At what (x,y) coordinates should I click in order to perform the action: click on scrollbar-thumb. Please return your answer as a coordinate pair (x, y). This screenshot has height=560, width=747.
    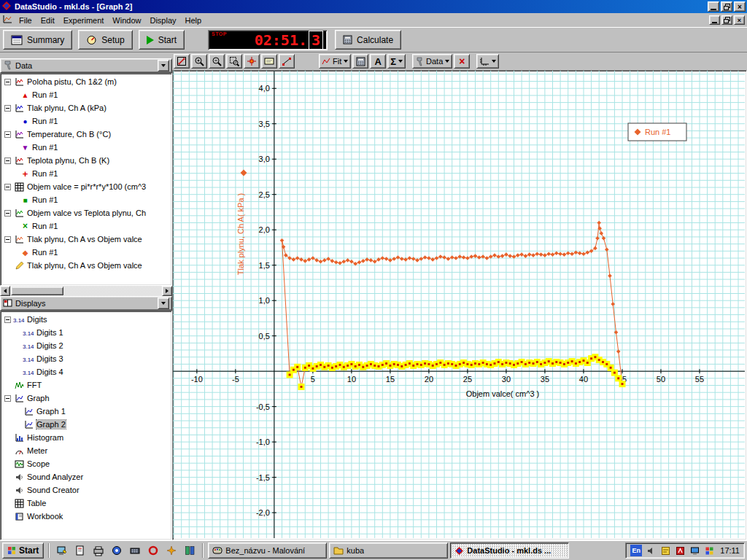
    Looking at the image, I should click on (37, 291).